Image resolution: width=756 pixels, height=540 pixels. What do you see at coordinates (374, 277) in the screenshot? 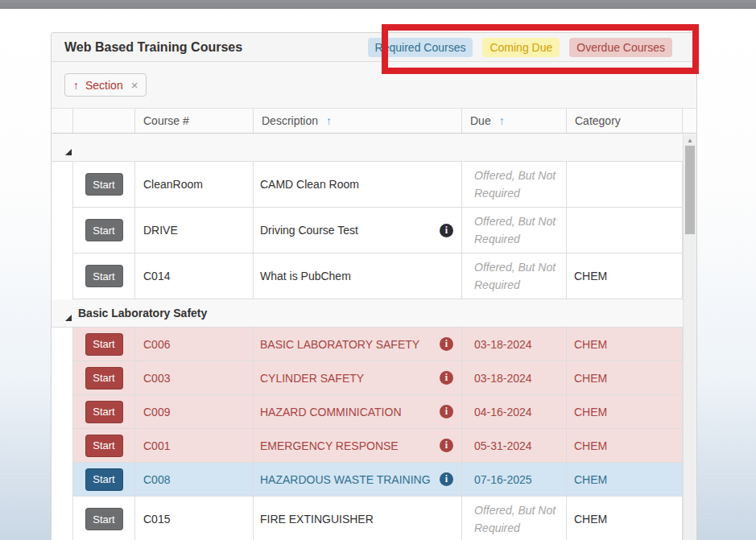
I see `course-row-c014: StartC014What is PubChemOffered, But Not…` at bounding box center [374, 277].